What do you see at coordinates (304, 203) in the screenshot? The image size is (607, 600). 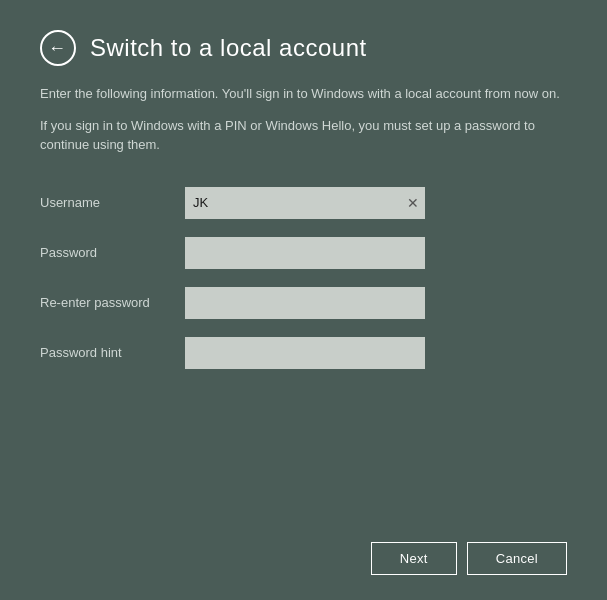 I see `username-row: Username ✕` at bounding box center [304, 203].